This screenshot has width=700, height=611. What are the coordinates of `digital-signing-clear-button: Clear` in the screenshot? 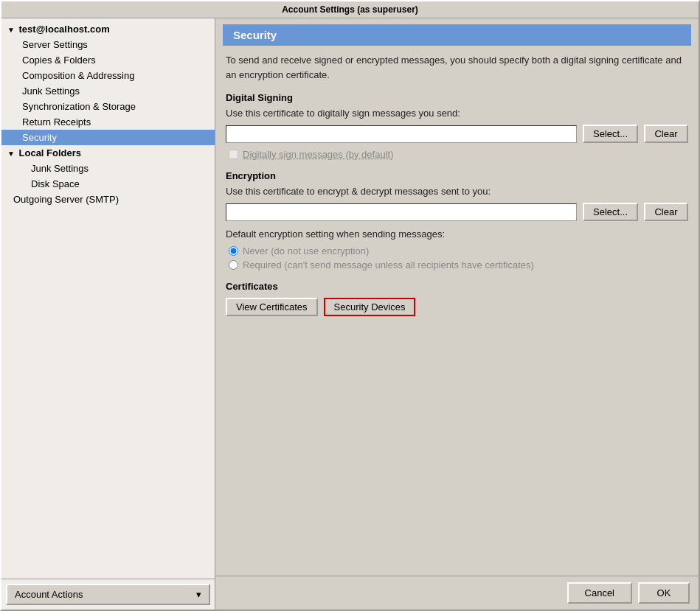 It's located at (666, 134).